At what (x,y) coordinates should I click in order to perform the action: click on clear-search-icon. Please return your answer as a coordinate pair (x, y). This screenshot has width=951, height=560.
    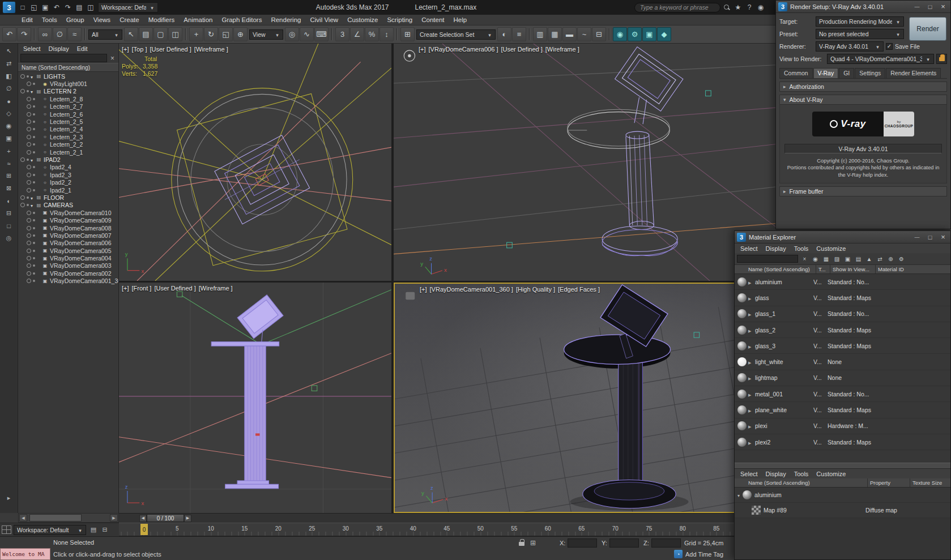
    Looking at the image, I should click on (112, 58).